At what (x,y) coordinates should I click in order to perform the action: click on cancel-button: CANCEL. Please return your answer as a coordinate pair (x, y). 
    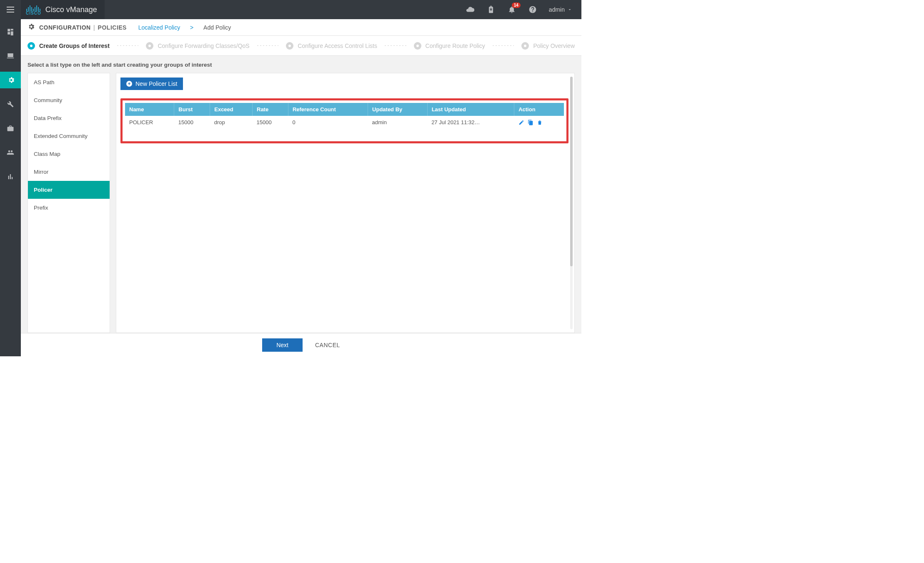
    Looking at the image, I should click on (328, 345).